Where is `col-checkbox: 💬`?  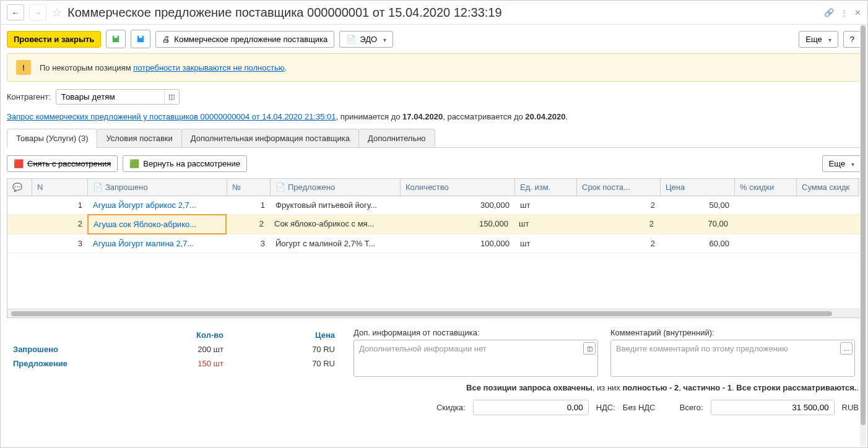 col-checkbox: 💬 is located at coordinates (20, 187).